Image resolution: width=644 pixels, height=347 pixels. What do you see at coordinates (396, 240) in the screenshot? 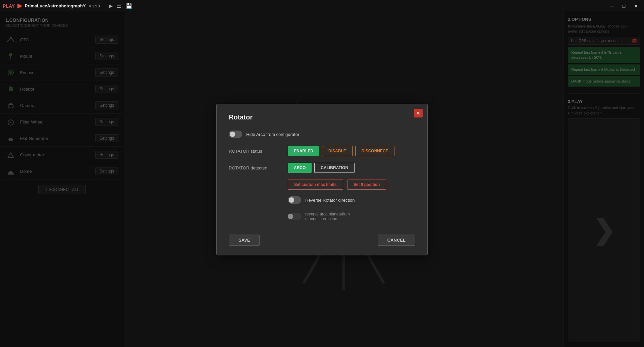
I see `cancel-button: CANCEL` at bounding box center [396, 240].